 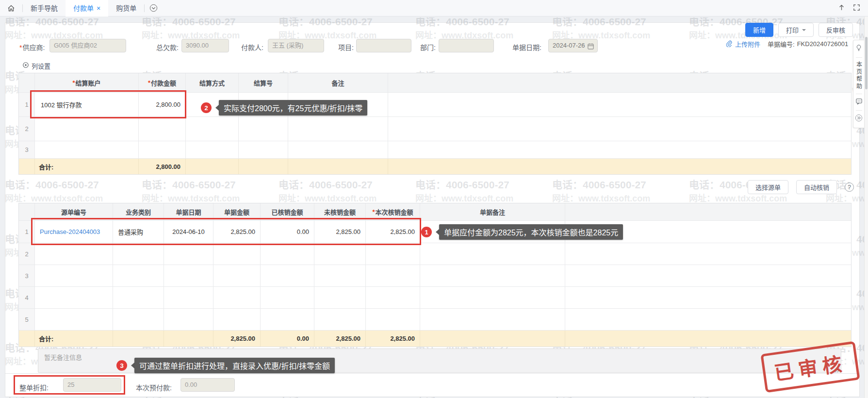 What do you see at coordinates (87, 105) in the screenshot?
I see `account-cell: 1002 银行存款` at bounding box center [87, 105].